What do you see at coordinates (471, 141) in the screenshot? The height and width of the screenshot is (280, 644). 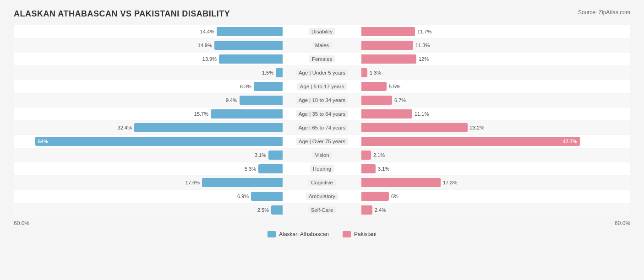 I see `bar-pink: 47.7%` at bounding box center [471, 141].